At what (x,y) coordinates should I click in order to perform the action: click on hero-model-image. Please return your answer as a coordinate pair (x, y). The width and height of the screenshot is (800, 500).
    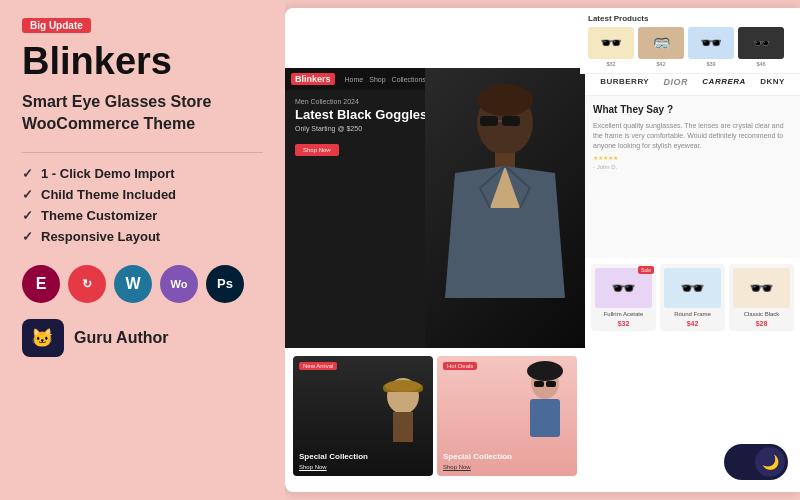
    Looking at the image, I should click on (505, 208).